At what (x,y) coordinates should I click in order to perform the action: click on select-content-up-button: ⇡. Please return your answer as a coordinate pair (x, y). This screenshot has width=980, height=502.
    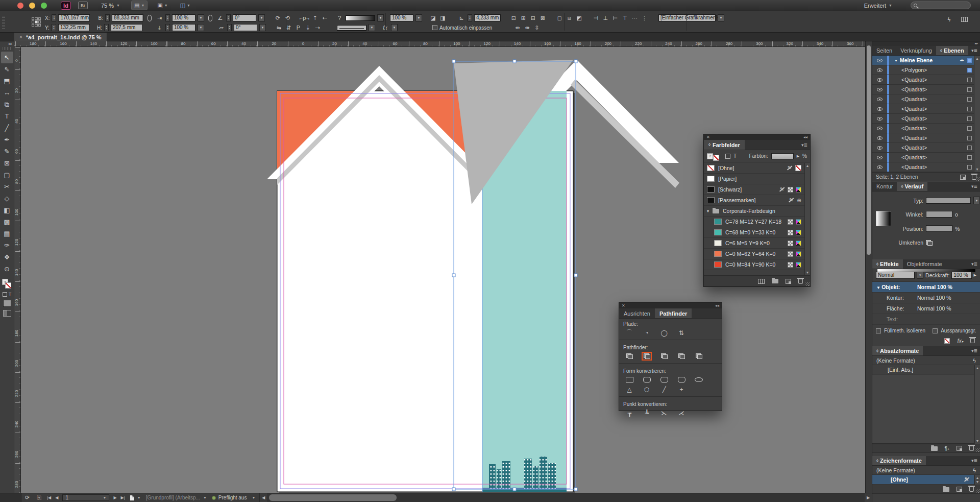
    Looking at the image, I should click on (315, 18).